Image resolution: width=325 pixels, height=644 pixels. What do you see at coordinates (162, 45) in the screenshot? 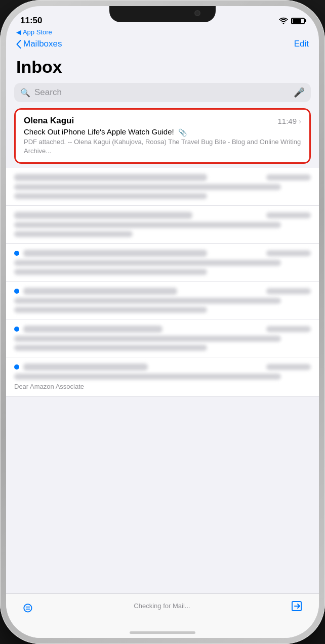
I see `nav-bar: Mailboxes Edit` at bounding box center [162, 45].